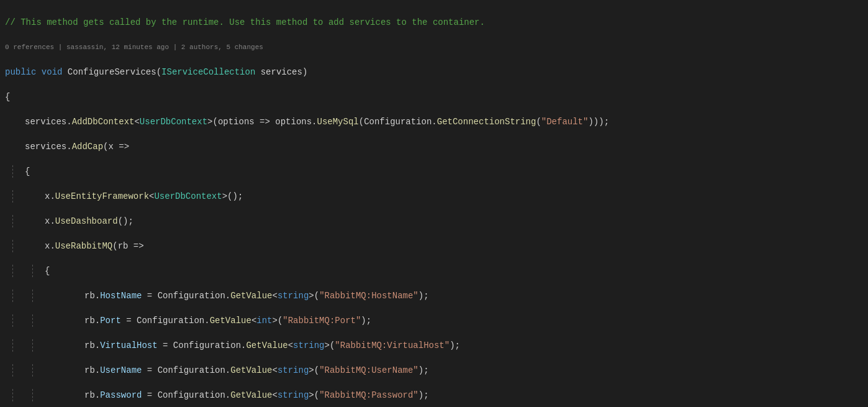 This screenshot has height=407, width=868. I want to click on hostname-line: rb.HostName = Configuration.GetValue<str…, so click(434, 296).